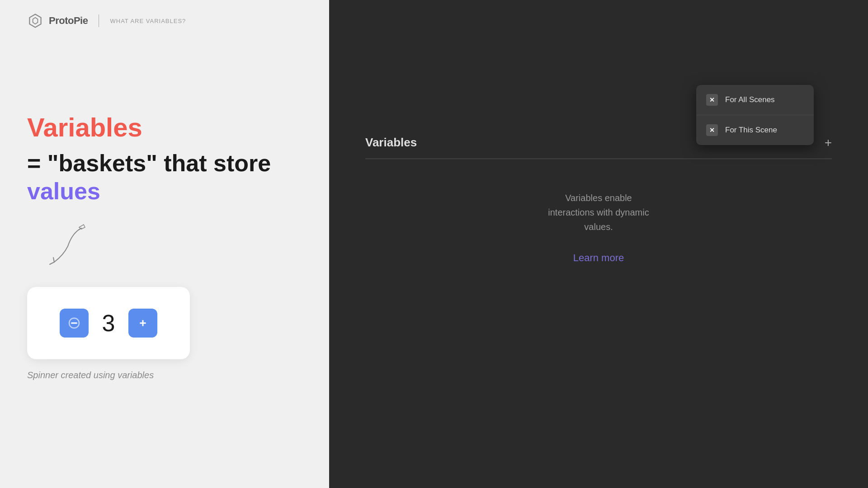 The image size is (868, 488). Describe the element at coordinates (74, 323) in the screenshot. I see `decrement-button` at that location.